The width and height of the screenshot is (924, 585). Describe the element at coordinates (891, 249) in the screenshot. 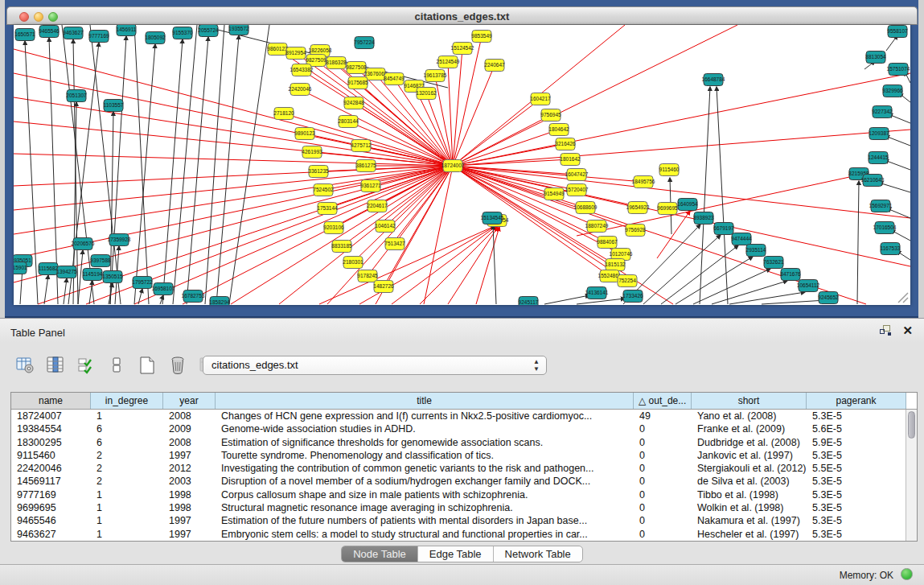

I see `graph-node-1167533: 1167533` at that location.